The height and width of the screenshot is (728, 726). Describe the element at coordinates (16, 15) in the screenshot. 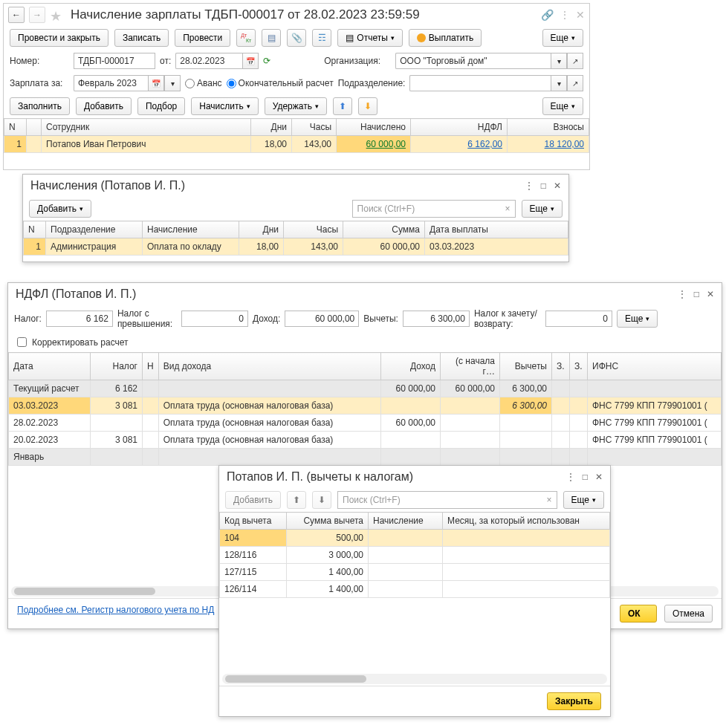

I see `nav-back-button: ←` at that location.